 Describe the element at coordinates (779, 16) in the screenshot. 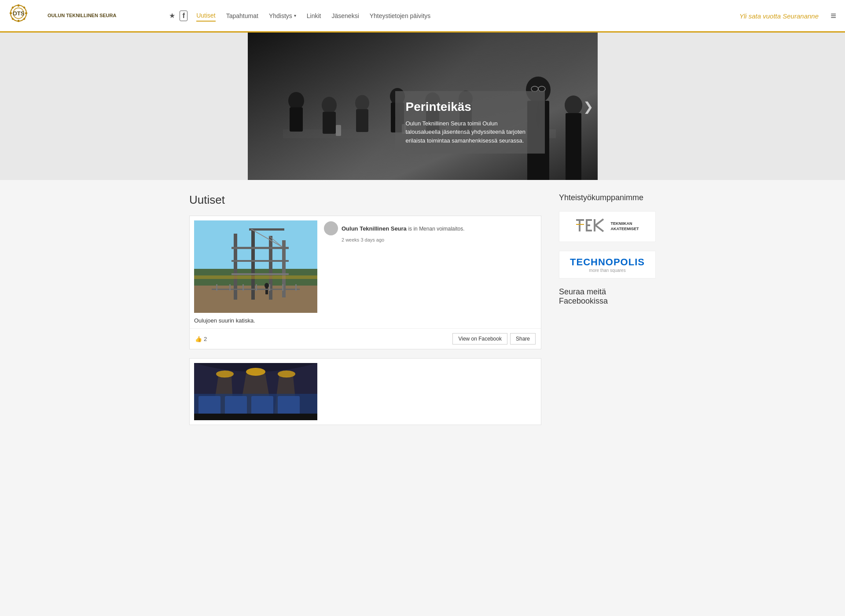

I see `tagline: Yli sata vuotta Seurananne` at that location.